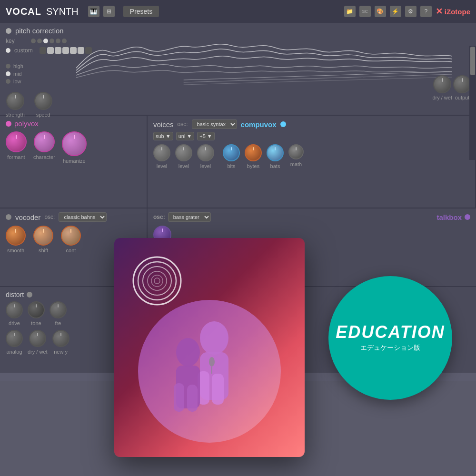 The image size is (476, 476). I want to click on plus5-dropdown: +5 ▼, so click(206, 136).